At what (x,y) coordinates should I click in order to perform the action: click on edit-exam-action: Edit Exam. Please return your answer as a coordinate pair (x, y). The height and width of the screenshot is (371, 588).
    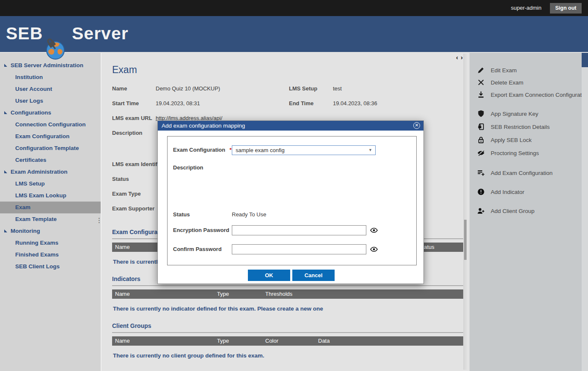
    Looking at the image, I should click on (525, 70).